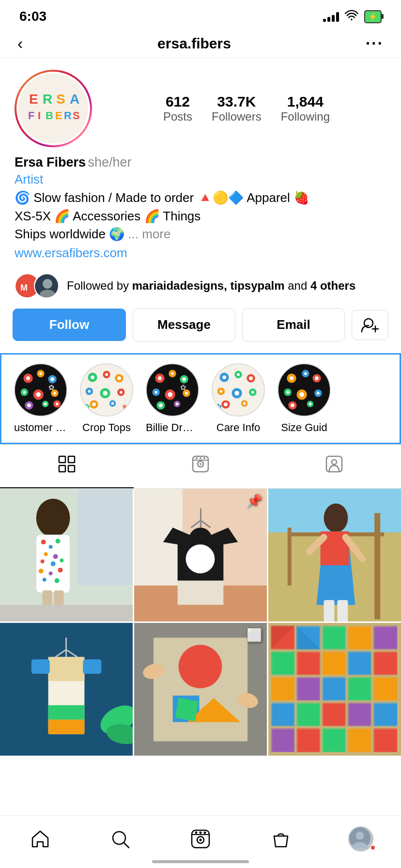 The image size is (401, 868). I want to click on followers-stat: 33.7K Followers, so click(236, 108).